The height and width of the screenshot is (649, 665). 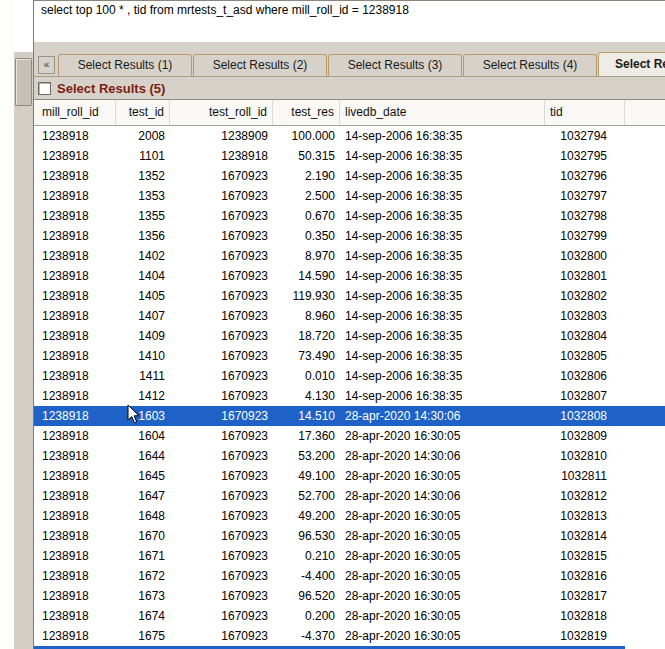 I want to click on table-row: 12389181670167092396.53028-apr-2020 16:3…, so click(x=350, y=536).